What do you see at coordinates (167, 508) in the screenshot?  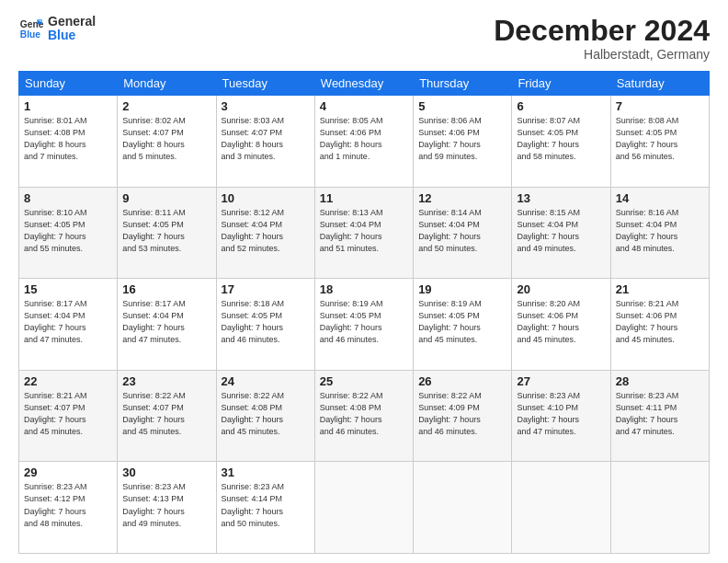 I see `calendar-cell: 30Sunrise: 8:23 AM Sunset: 4:13 PM Dayli…` at bounding box center [167, 508].